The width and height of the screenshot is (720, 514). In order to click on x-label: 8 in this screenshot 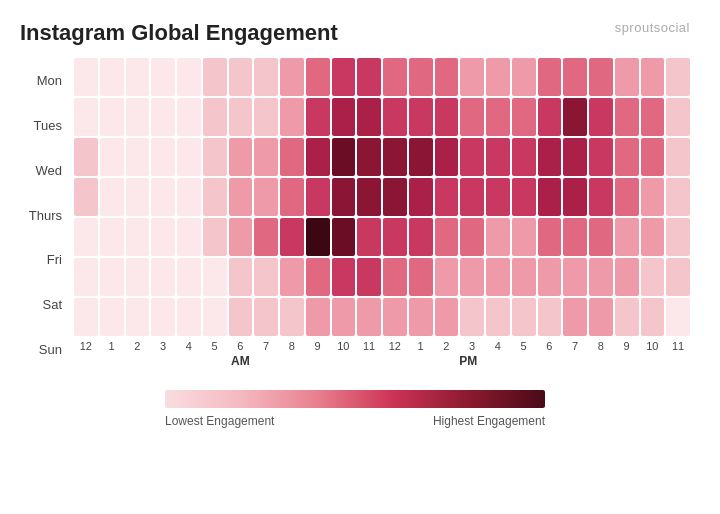, I will do `click(292, 346)`.